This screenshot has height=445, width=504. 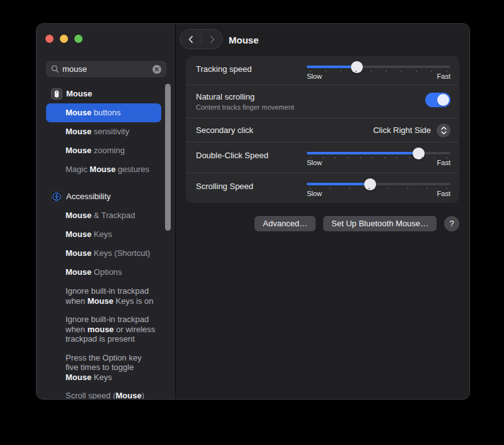 I want to click on sidebar-item-label: Ignore built-in trackpadwhen mouse or wi…, so click(x=110, y=329).